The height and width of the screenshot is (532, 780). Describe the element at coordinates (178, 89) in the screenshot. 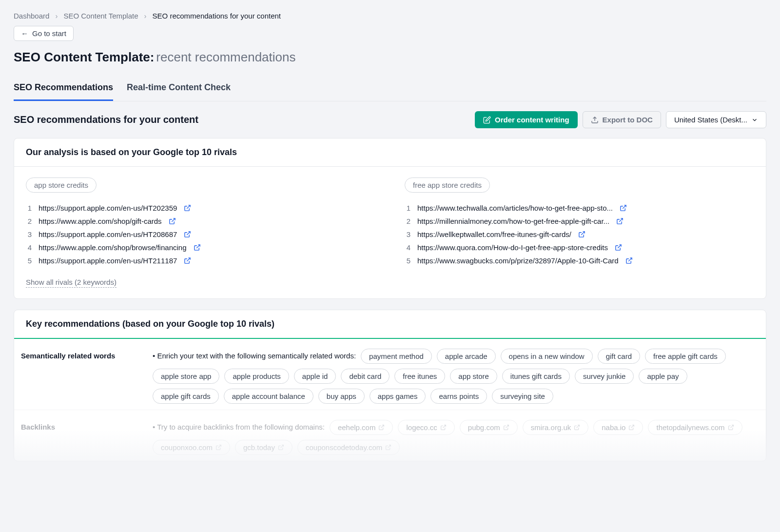

I see `tab-realtime-check: Real-time Content Check` at that location.